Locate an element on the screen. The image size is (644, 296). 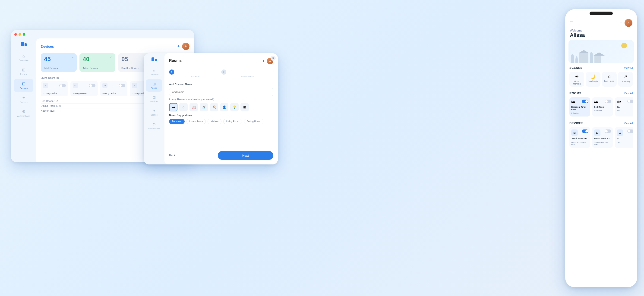
automations-icon: ⚙ is located at coordinates (24, 112).